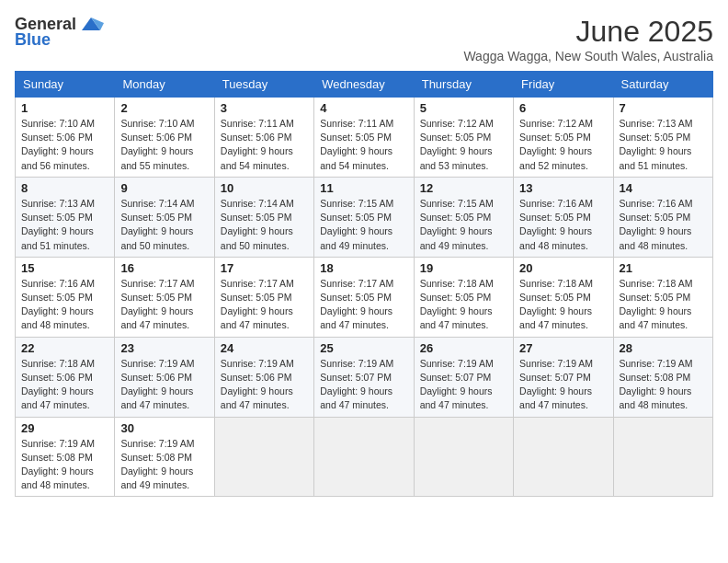  Describe the element at coordinates (264, 85) in the screenshot. I see `col-tuesday: Tuesday` at that location.